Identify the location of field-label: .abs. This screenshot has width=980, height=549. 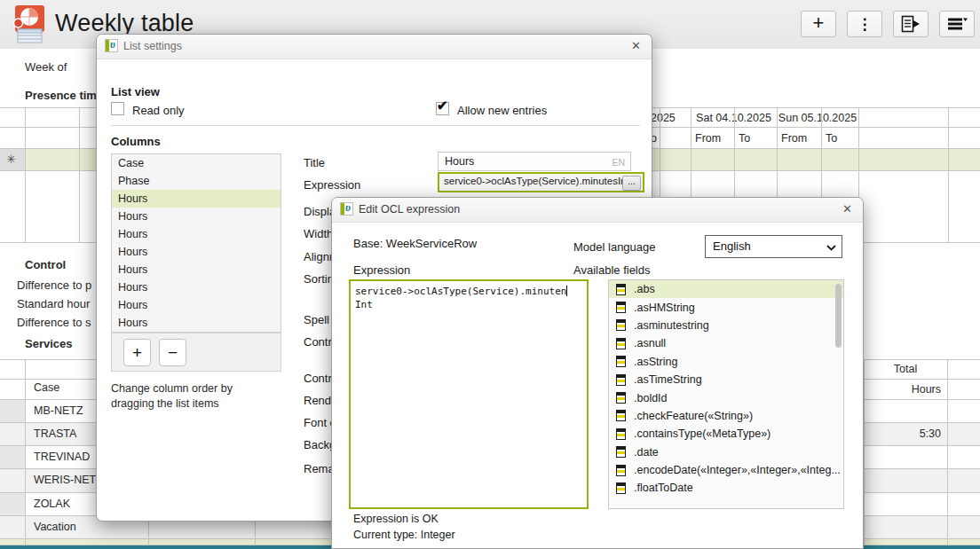
(644, 289).